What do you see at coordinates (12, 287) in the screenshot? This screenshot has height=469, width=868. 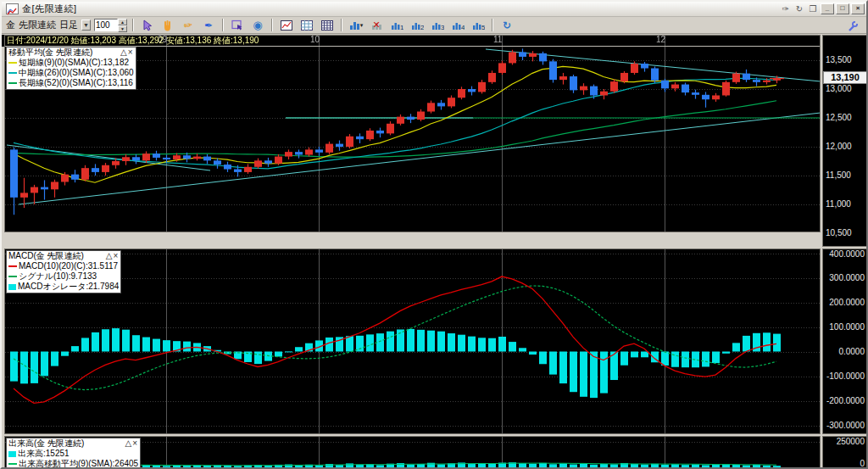 I see `oscillator-swatch` at bounding box center [12, 287].